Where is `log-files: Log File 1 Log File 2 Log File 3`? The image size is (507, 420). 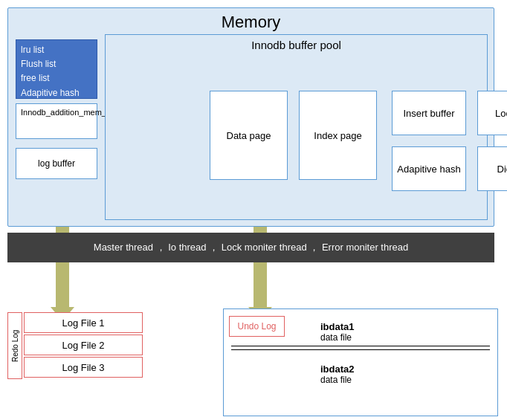 log-files: Log File 1 Log File 2 Log File 3 is located at coordinates (83, 346).